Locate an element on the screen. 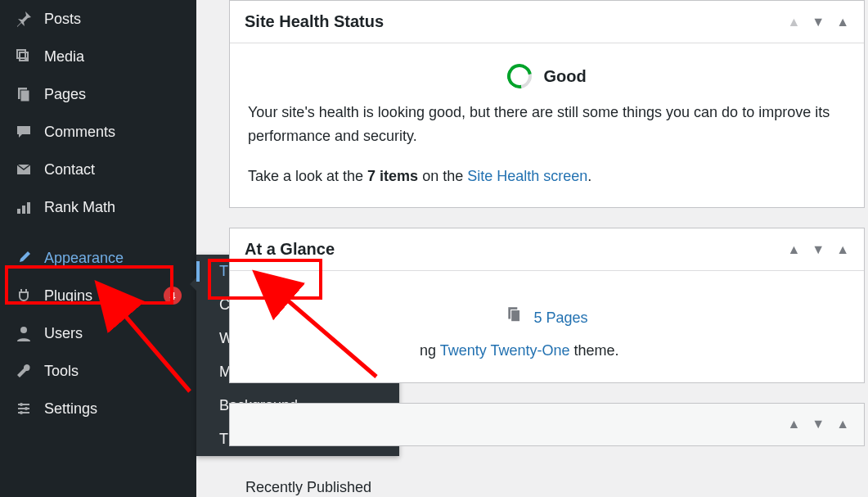  pages-count-link: 5 Pages is located at coordinates (560, 318).